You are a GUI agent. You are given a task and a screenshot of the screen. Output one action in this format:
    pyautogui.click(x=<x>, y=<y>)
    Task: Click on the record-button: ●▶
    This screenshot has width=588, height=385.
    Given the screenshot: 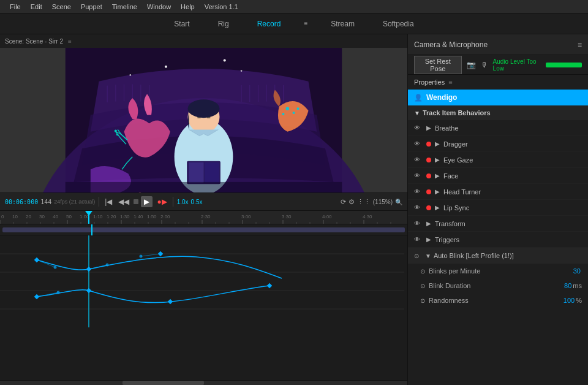 What is the action you would take?
    pyautogui.click(x=162, y=202)
    